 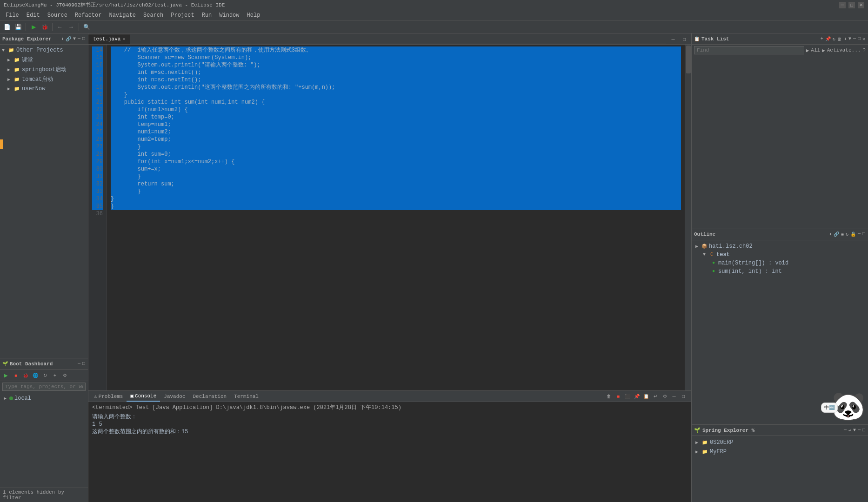 I want to click on menu-edit: Edit, so click(x=33, y=15).